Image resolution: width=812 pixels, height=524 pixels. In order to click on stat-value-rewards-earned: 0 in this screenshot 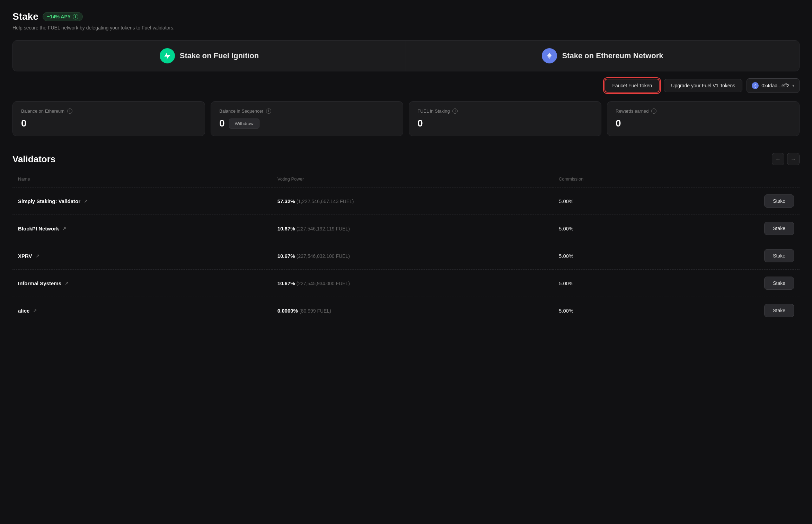, I will do `click(703, 123)`.